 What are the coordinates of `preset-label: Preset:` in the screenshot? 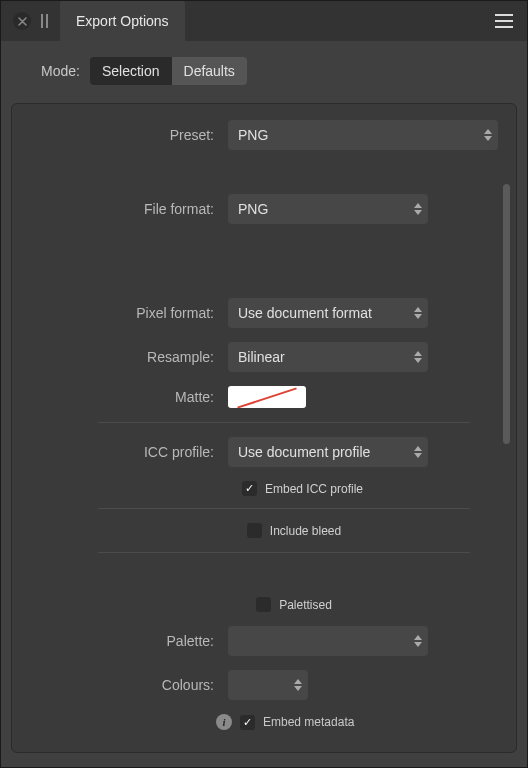 It's located at (128, 135).